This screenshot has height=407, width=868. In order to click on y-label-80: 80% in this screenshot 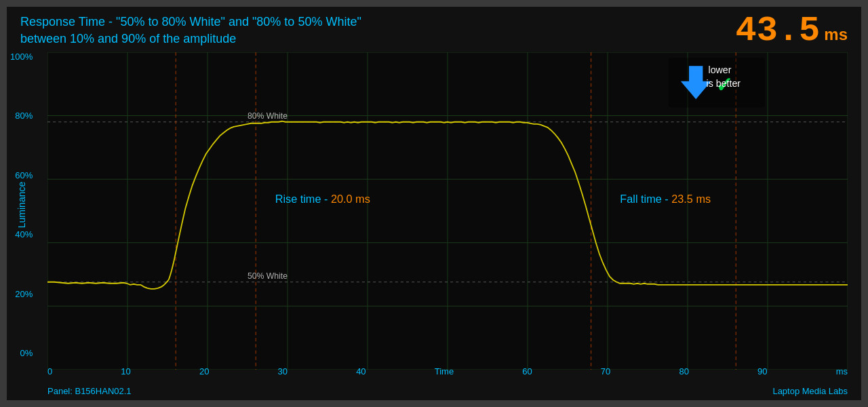, I will do `click(24, 115)`.